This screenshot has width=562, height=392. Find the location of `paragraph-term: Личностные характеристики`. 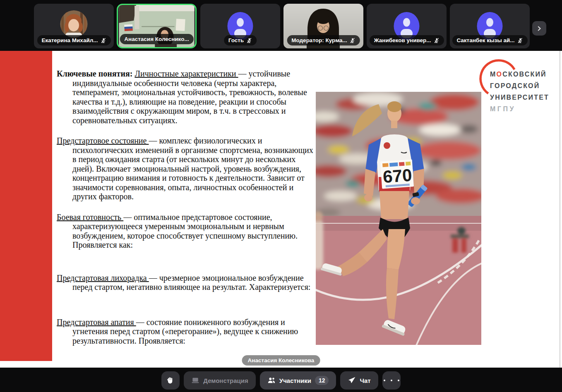

paragraph-term: Личностные характеристики is located at coordinates (186, 74).